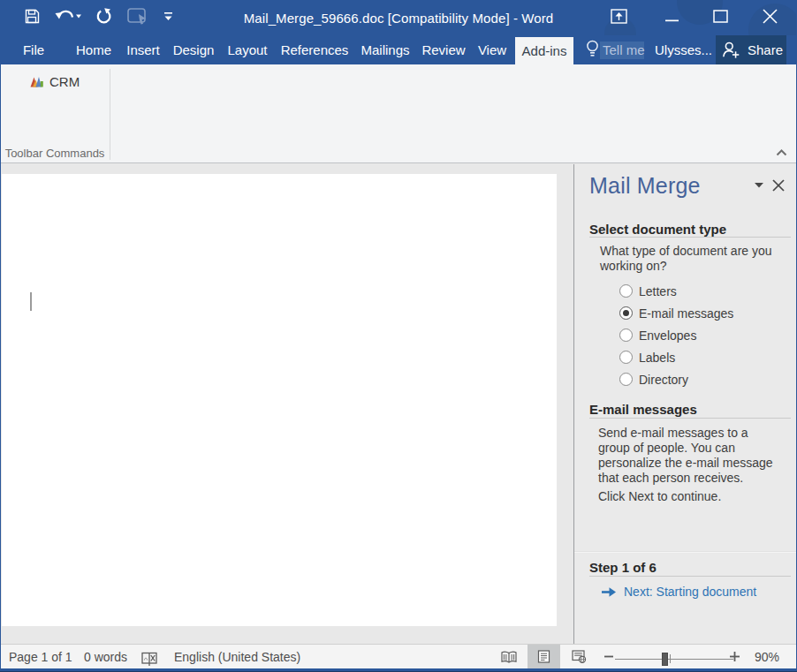  I want to click on tab-mailings: Mailings, so click(385, 49).